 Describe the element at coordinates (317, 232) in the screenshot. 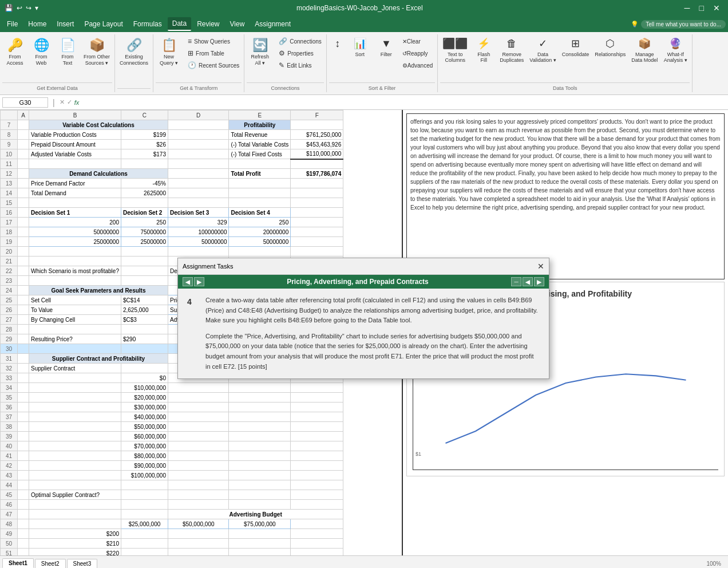

I see `cell-f18` at that location.